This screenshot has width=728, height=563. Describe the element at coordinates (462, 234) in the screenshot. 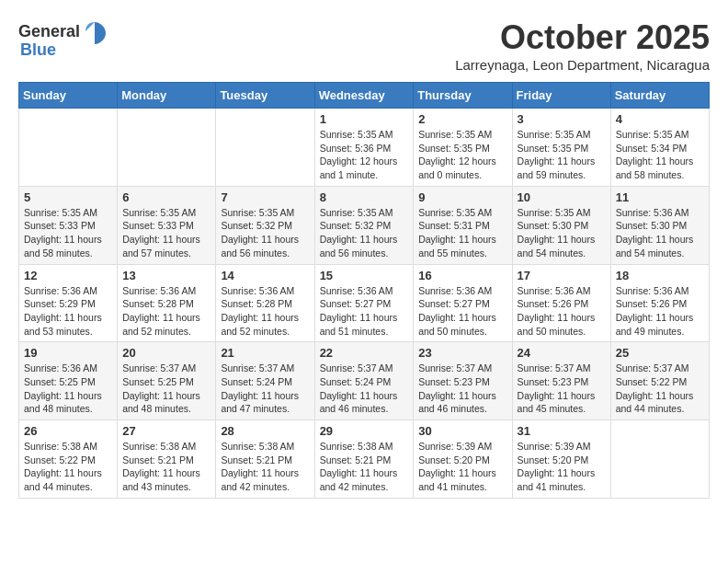

I see `day-info: Sunrise: 5:35 AMSunset: 5:31 PMDaylight:…` at that location.